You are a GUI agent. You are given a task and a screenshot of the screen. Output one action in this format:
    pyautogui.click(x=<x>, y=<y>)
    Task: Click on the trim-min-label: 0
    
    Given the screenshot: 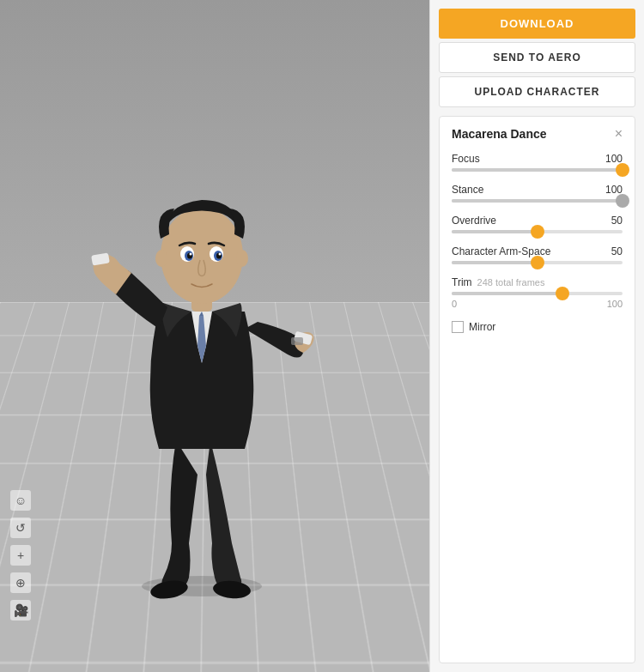 What is the action you would take?
    pyautogui.click(x=454, y=304)
    